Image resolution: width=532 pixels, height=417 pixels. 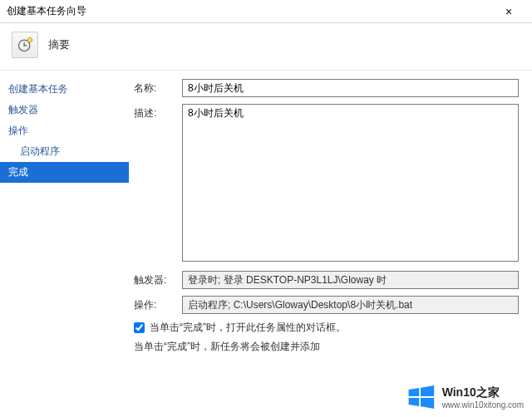 What do you see at coordinates (158, 304) in the screenshot?
I see `action-label: 操作:` at bounding box center [158, 304].